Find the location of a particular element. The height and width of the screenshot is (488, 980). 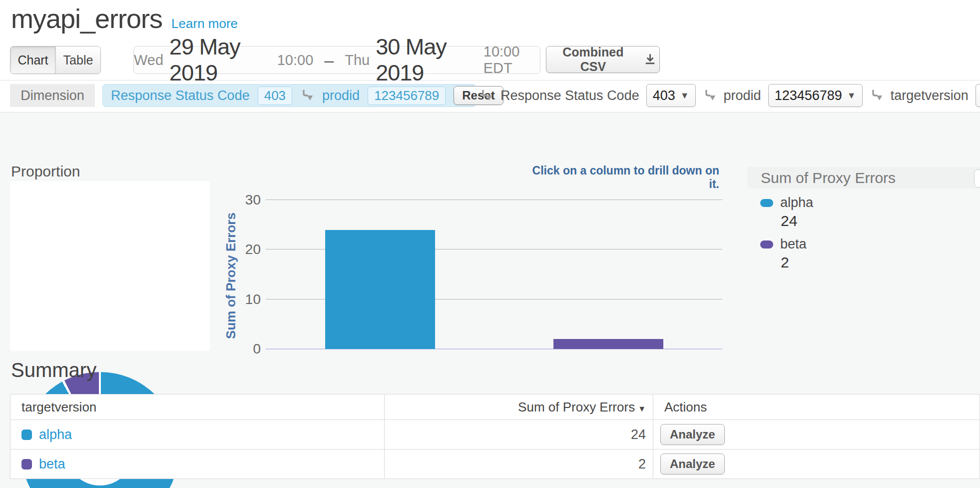

metric-value: 24 is located at coordinates (519, 435).